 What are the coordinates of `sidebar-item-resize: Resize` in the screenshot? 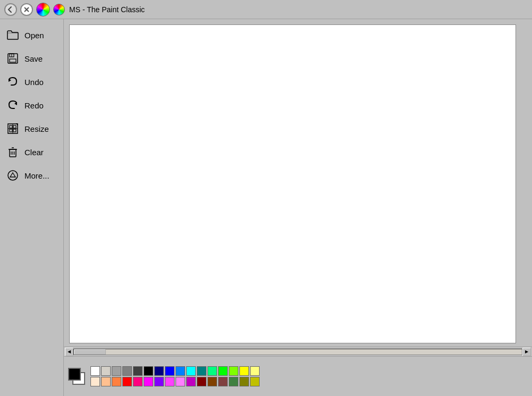 It's located at (32, 129).